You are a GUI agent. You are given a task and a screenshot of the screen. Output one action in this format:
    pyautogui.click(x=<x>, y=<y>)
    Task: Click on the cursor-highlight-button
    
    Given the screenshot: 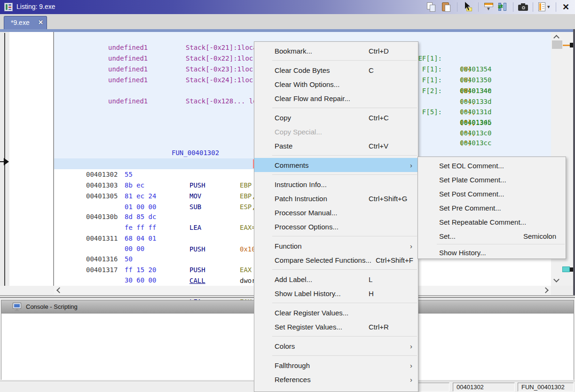 What is the action you would take?
    pyautogui.click(x=468, y=7)
    